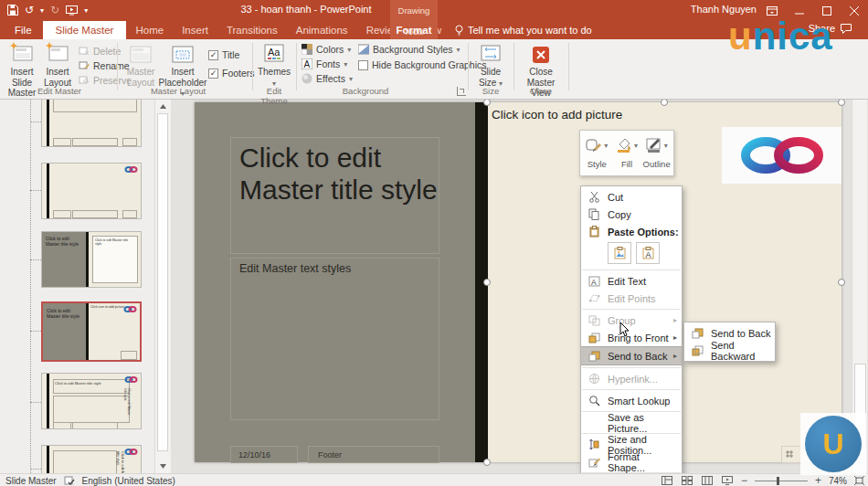  What do you see at coordinates (631, 356) in the screenshot?
I see `menu-item-send-to-back: Send to Back ▸` at bounding box center [631, 356].